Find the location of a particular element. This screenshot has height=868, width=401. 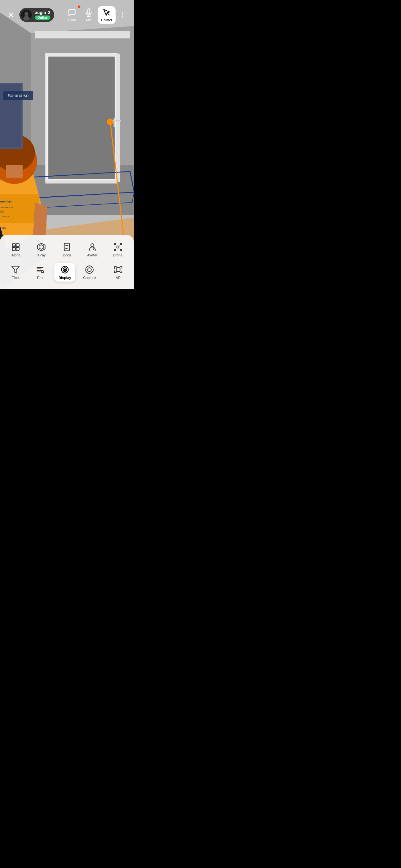

mic-button: Mic is located at coordinates (89, 15).